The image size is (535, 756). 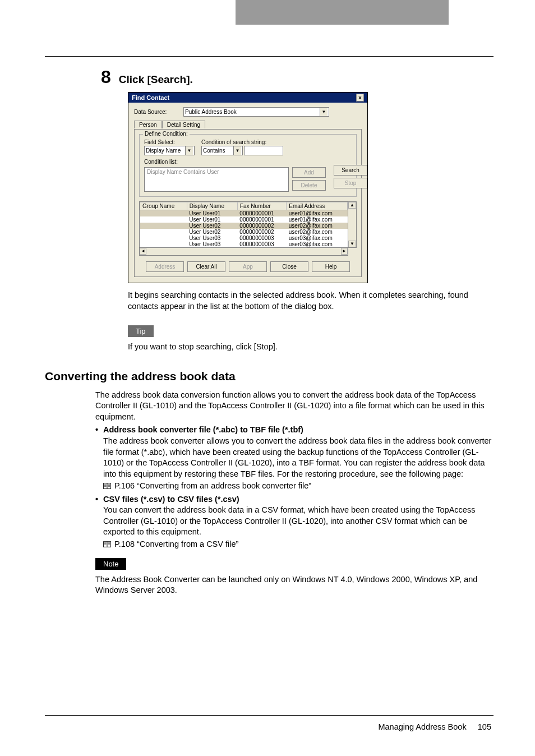 I want to click on condition-value: Contains, so click(x=214, y=150).